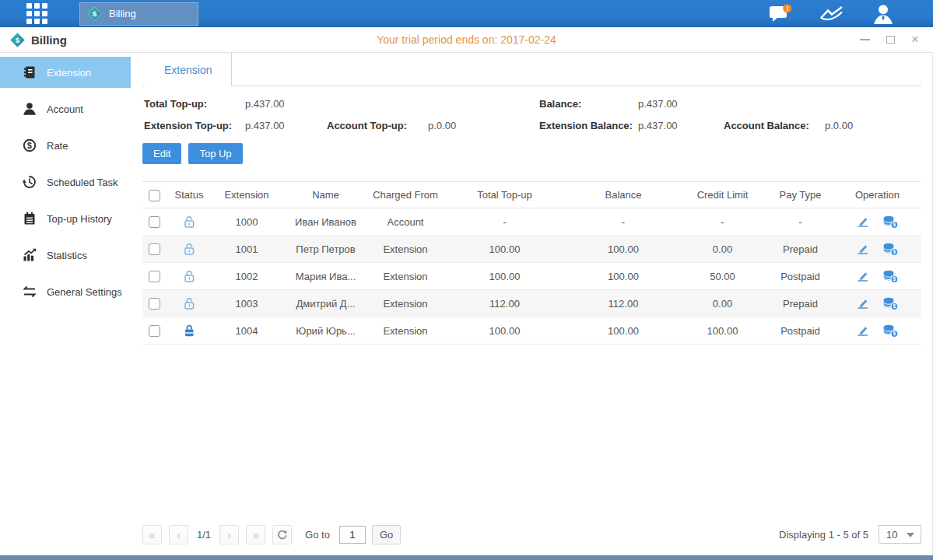 The height and width of the screenshot is (560, 933). What do you see at coordinates (65, 109) in the screenshot?
I see `sidebar-item-account: Account` at bounding box center [65, 109].